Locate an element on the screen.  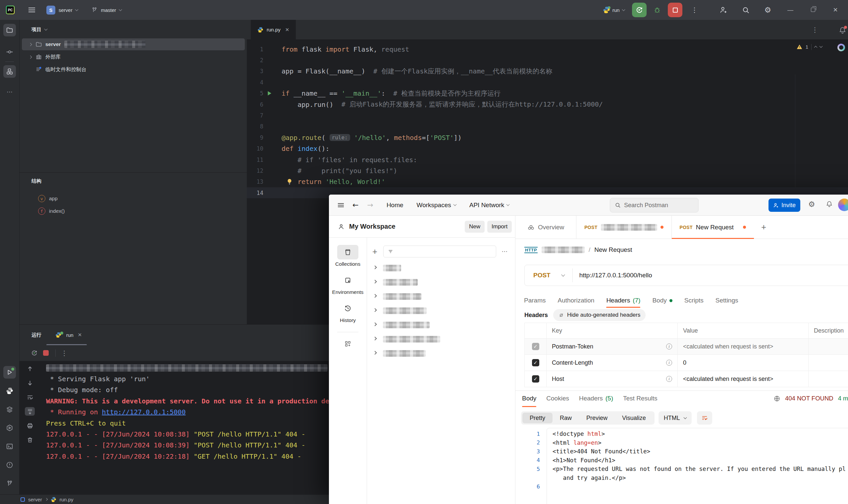
add-user-icon is located at coordinates (723, 10).